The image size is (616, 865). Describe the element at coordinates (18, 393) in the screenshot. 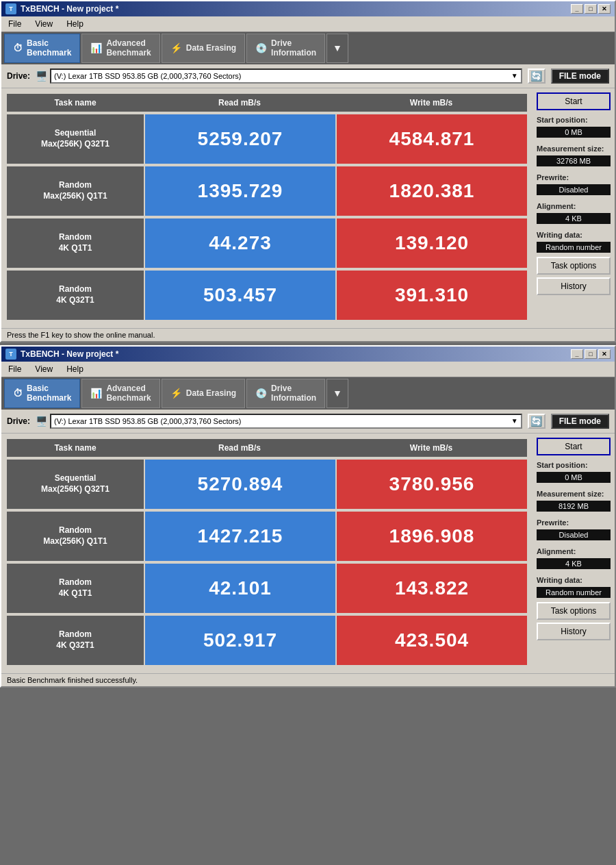

I see `basic-benchmark-icon-2: ⏱` at that location.